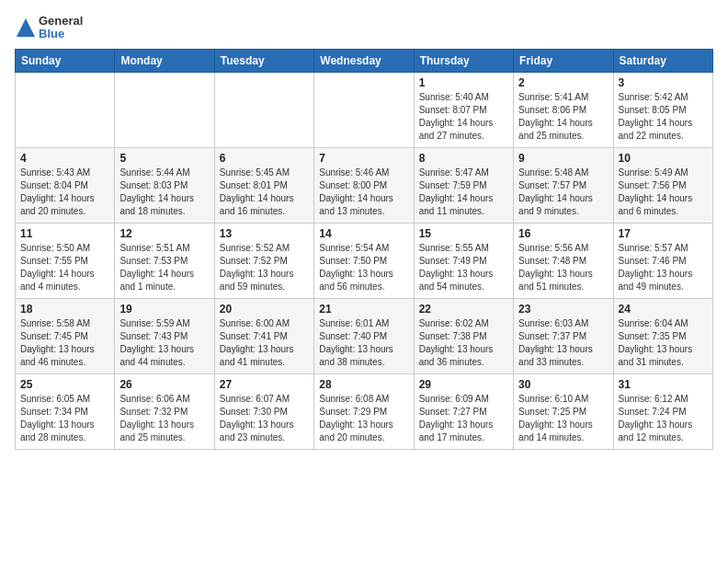  I want to click on day-info: Sunrise: 6:05 AM Sunset: 7:34 PM Dayligh…, so click(64, 419).